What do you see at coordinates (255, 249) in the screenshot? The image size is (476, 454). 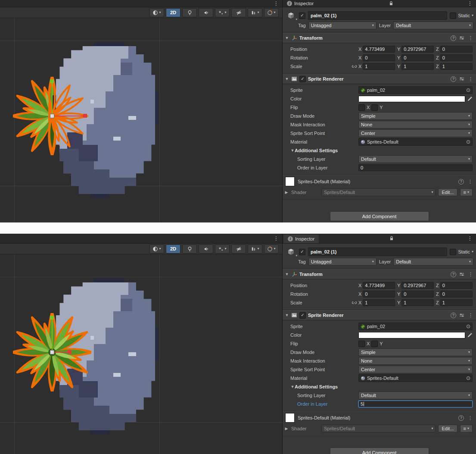 I see `overlay-visibility-button: ▾` at bounding box center [255, 249].